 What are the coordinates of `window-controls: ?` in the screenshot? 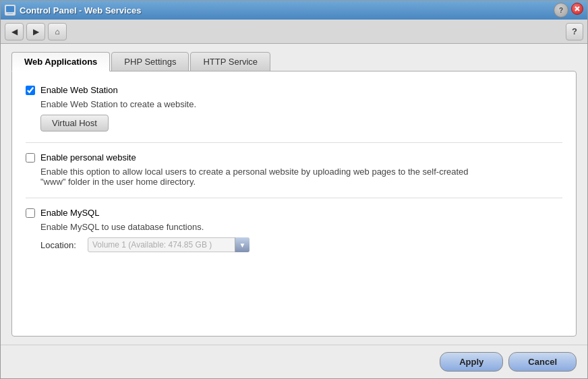 It's located at (568, 10).